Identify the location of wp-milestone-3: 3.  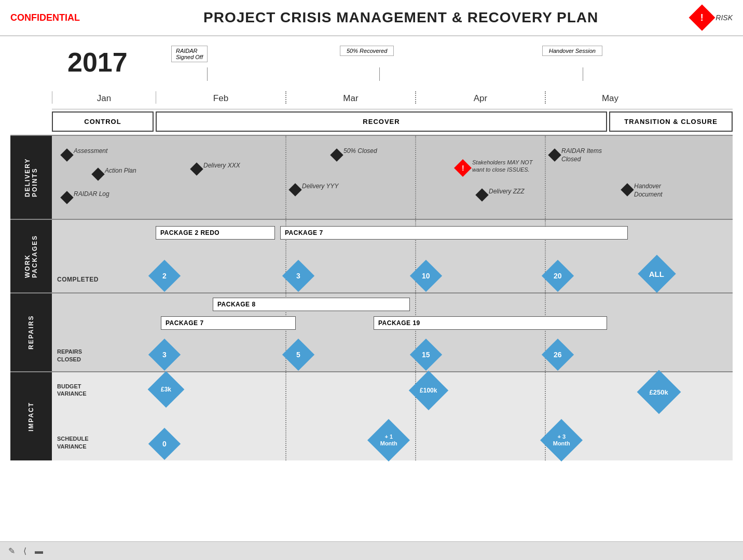
(298, 276).